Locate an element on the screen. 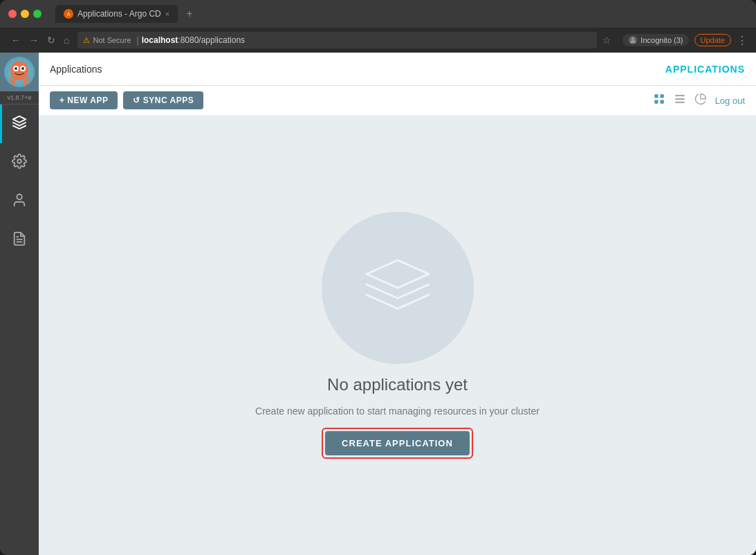 Image resolution: width=756 pixels, height=555 pixels. logout-button: Log out is located at coordinates (730, 101).